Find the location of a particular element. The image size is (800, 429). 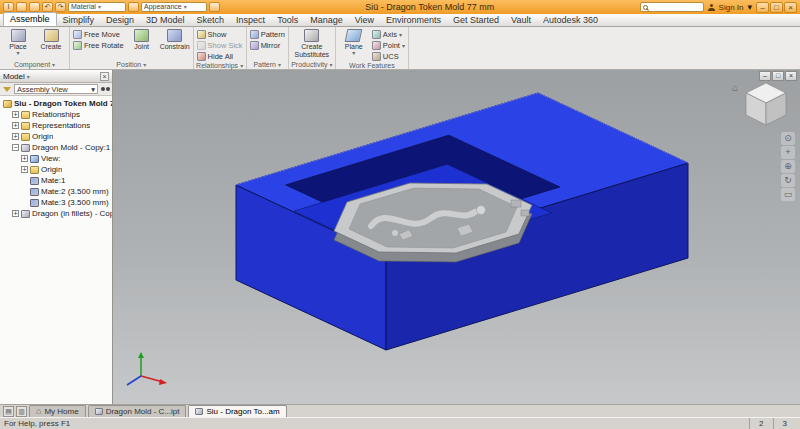

tab-get-started: Get Started is located at coordinates (476, 20).